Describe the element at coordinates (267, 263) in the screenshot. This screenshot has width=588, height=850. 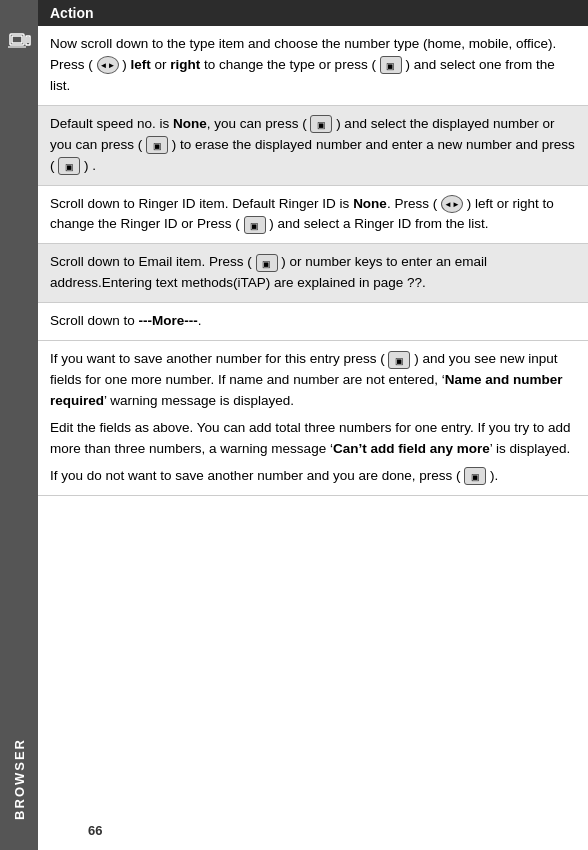
I see `btn-icon-4: ▣` at that location.